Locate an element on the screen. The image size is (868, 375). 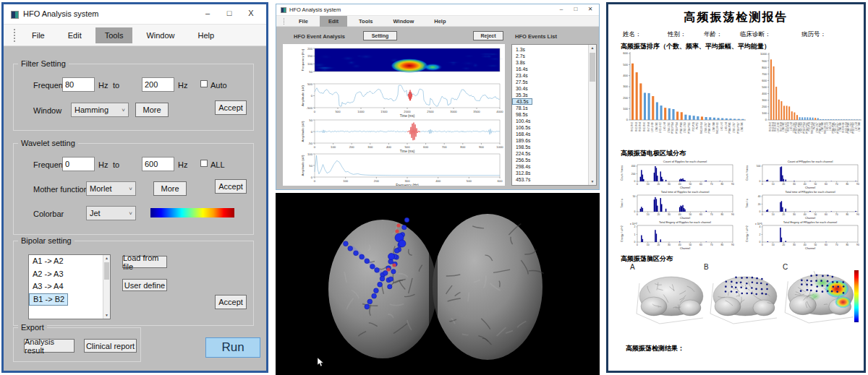
hfo-event-item: 198.5s is located at coordinates (550, 147).